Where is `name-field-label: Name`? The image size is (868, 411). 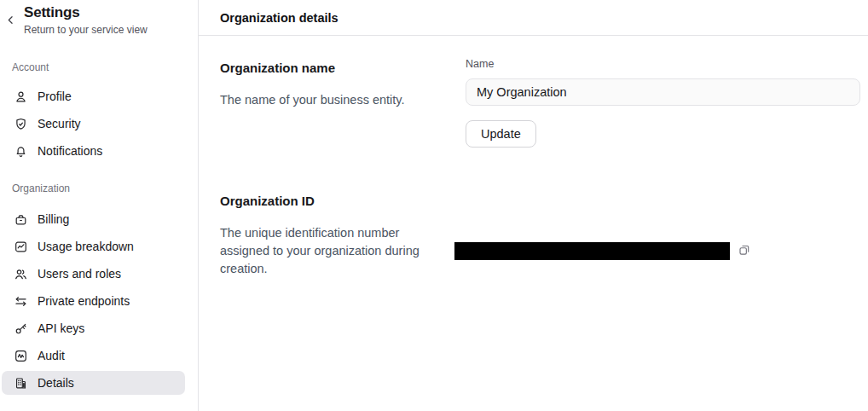
name-field-label: Name is located at coordinates (663, 65).